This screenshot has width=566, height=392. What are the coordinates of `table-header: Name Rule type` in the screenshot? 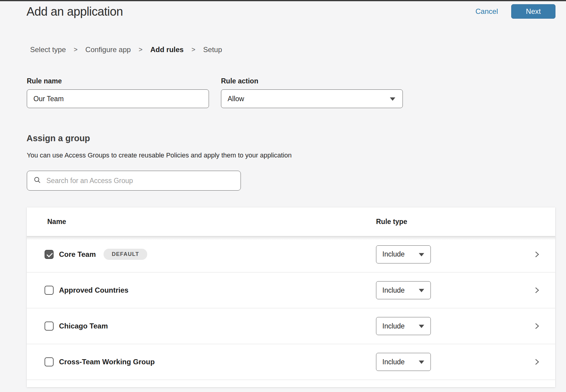 It's located at (291, 222).